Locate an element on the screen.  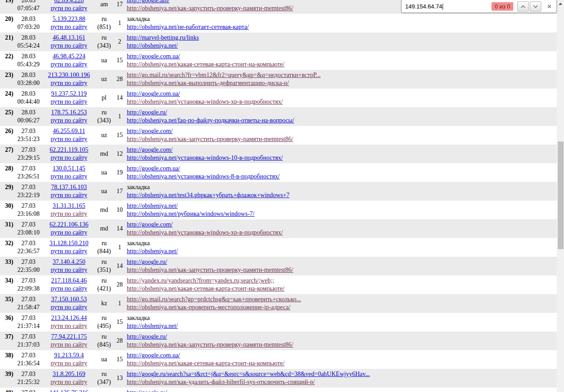
referrer-link: http://google.am/ is located at coordinates (148, 2).